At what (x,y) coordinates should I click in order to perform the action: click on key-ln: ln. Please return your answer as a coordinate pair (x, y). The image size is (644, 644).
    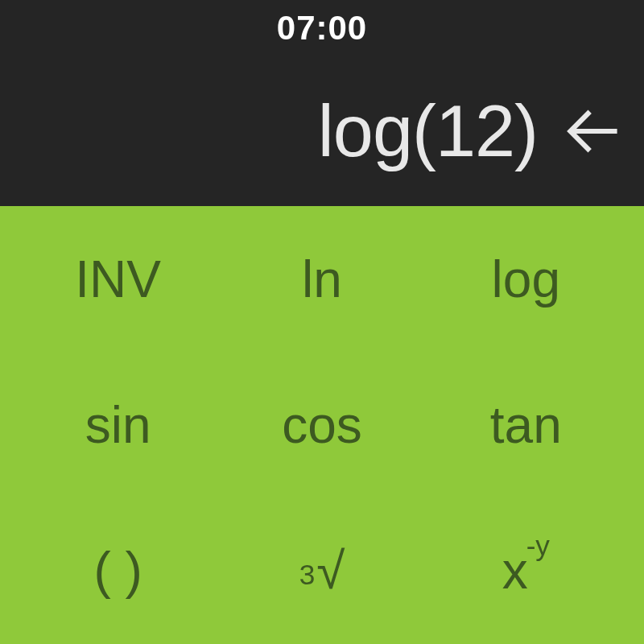
    Looking at the image, I should click on (322, 279).